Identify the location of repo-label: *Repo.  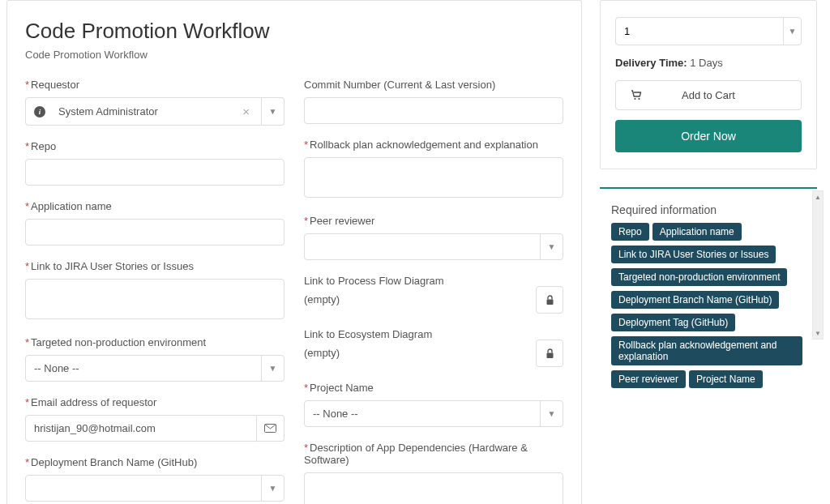
(155, 146).